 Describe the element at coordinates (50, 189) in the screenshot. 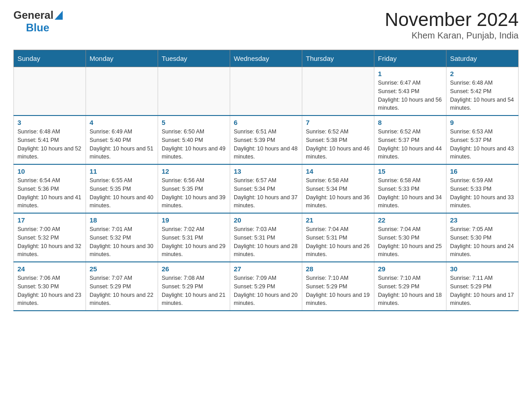

I see `calendar-cell: 10Sunrise: 6:54 AMSunset: 5:36 PMDayligh…` at that location.